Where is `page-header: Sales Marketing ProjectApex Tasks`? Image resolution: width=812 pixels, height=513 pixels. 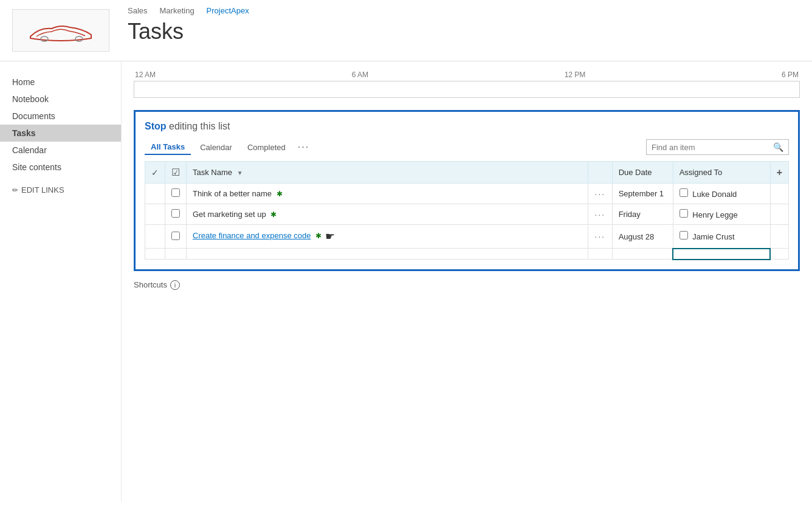 page-header: Sales Marketing ProjectApex Tasks is located at coordinates (406, 30).